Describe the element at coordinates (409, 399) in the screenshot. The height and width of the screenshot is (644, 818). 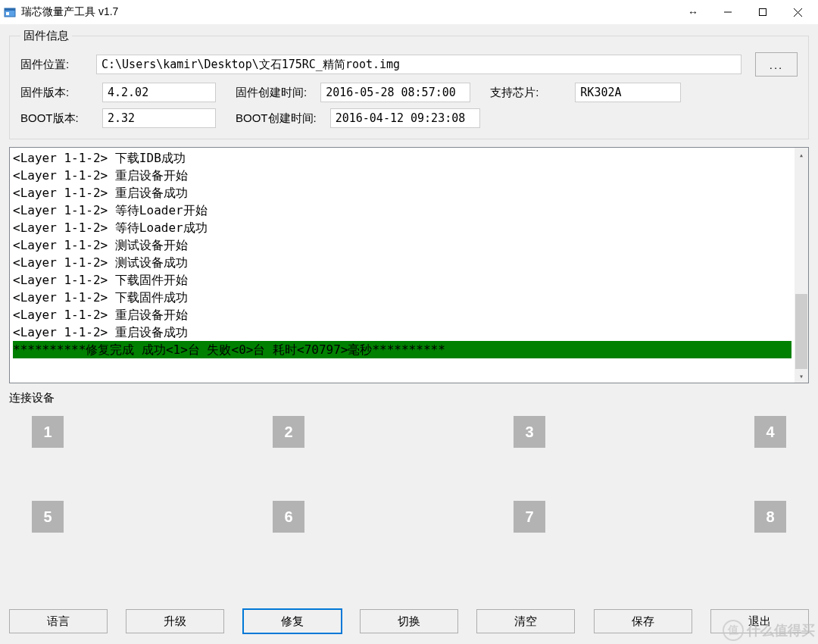
I see `devices-legend: 连接设备` at that location.